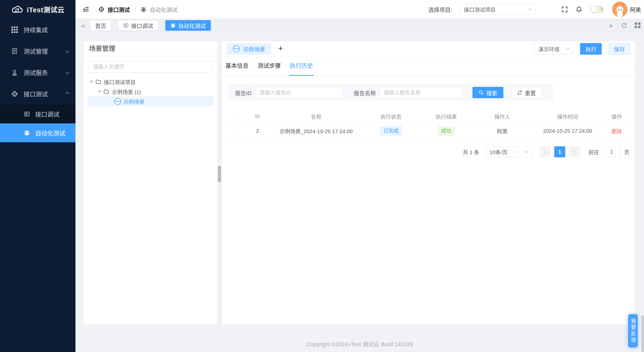  I want to click on tabbar-utils: », so click(624, 25).